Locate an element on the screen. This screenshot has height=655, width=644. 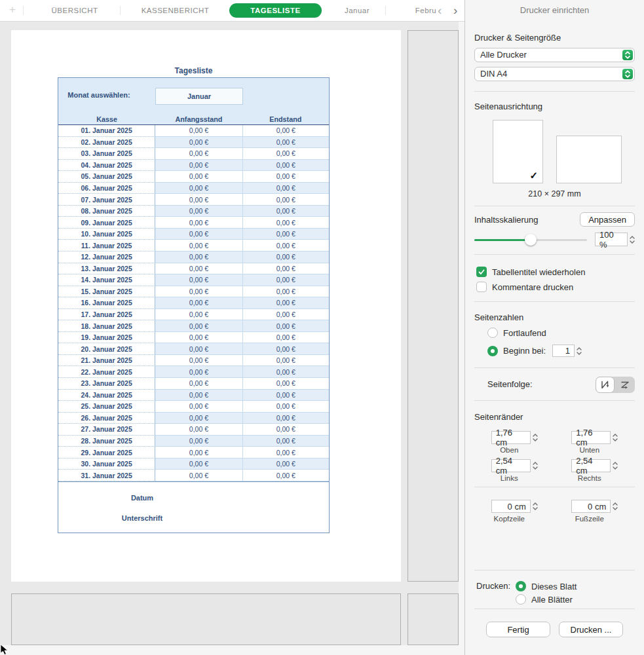
tab-februar-truncated: Febru is located at coordinates (426, 10).